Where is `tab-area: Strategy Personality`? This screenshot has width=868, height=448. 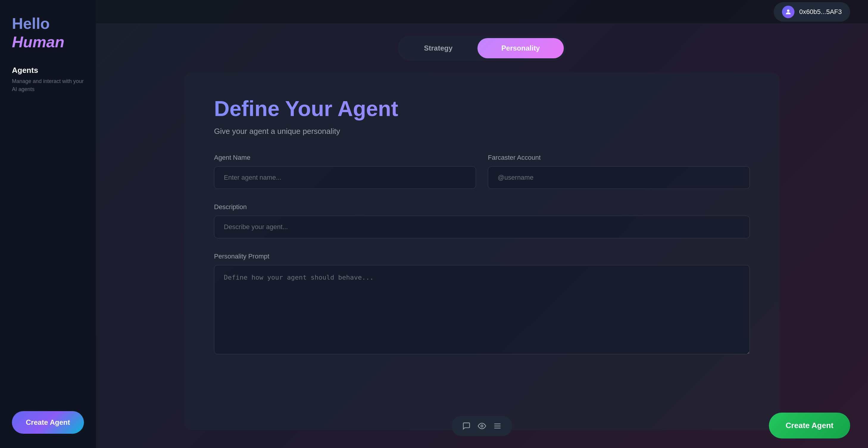
tab-area: Strategy Personality is located at coordinates (482, 45).